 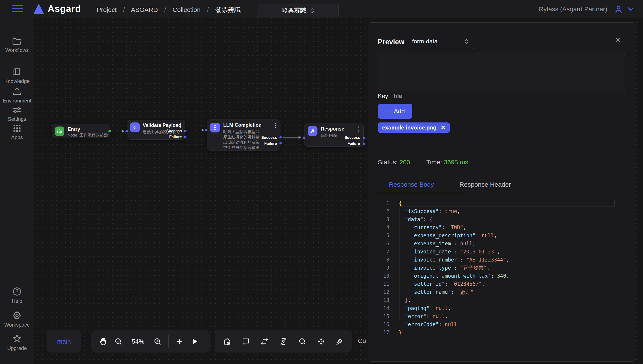 What do you see at coordinates (502, 236) in the screenshot?
I see `code-line: 5 "expense_description": null,` at bounding box center [502, 236].